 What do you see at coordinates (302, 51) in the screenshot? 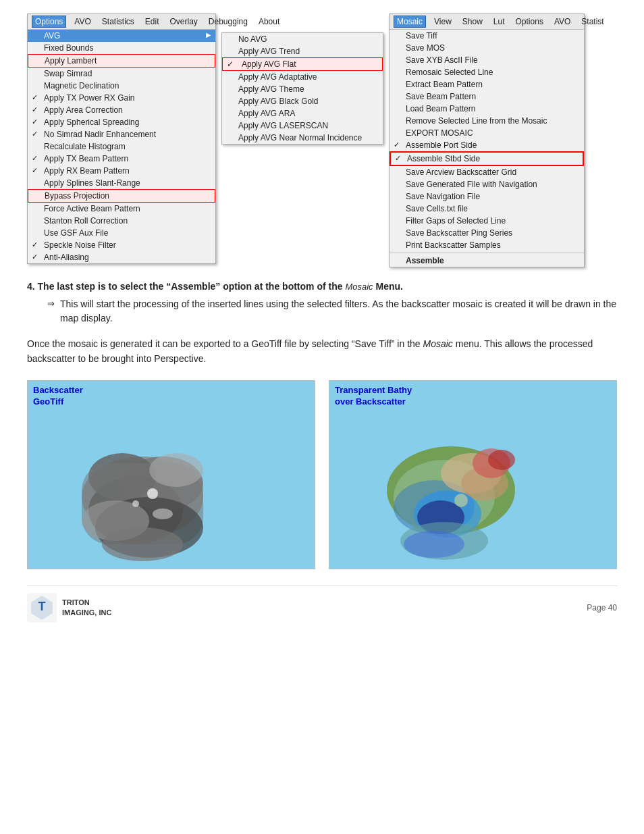
I see `avg-submenu-item-trend: Apply AVG Trend` at bounding box center [302, 51].